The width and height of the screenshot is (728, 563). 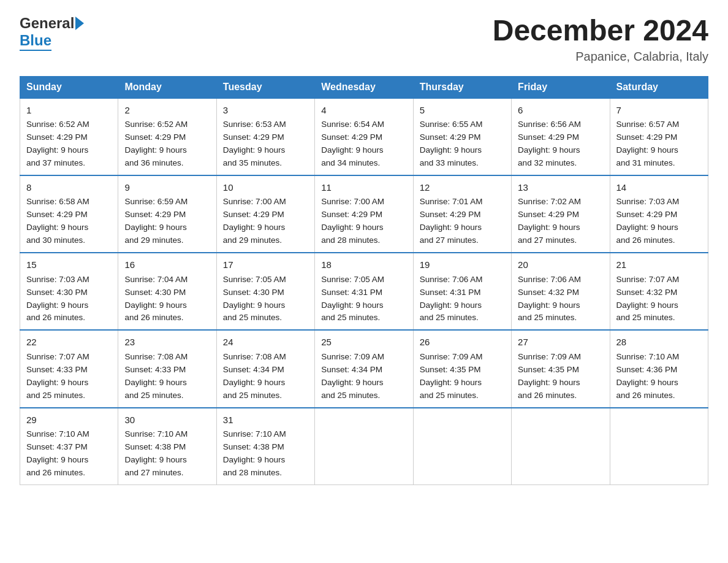 I want to click on day-number: 29, so click(x=69, y=421).